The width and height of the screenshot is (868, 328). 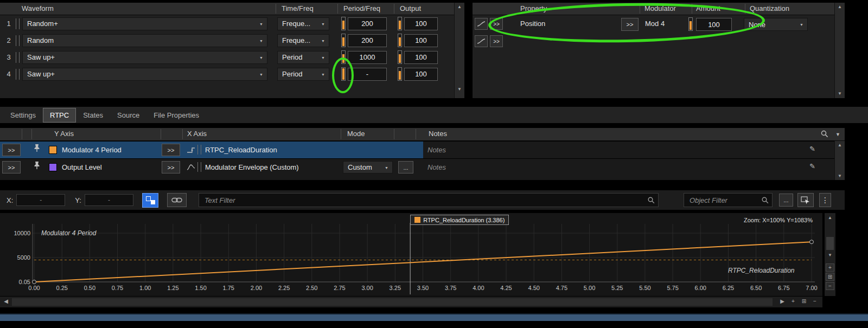 I want to click on quantization-select: None ▼, so click(x=776, y=24).